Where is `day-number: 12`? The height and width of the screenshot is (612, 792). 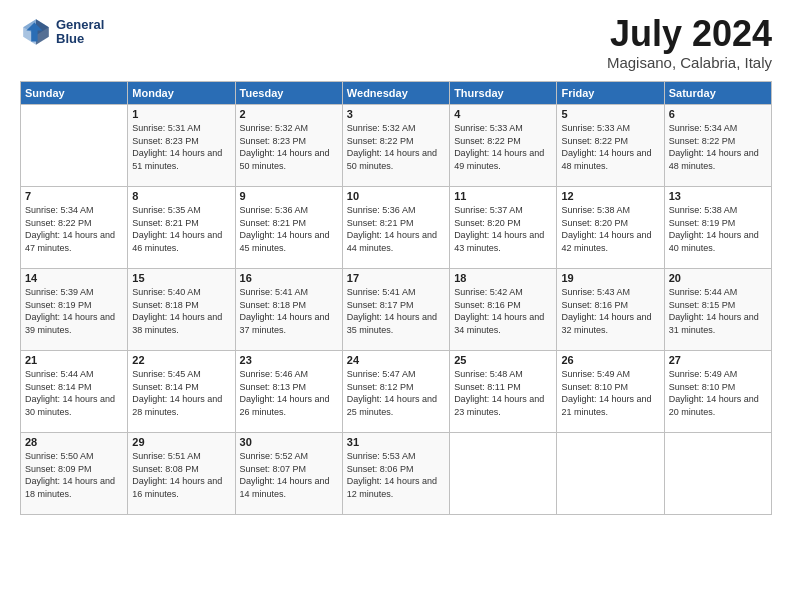 day-number: 12 is located at coordinates (610, 196).